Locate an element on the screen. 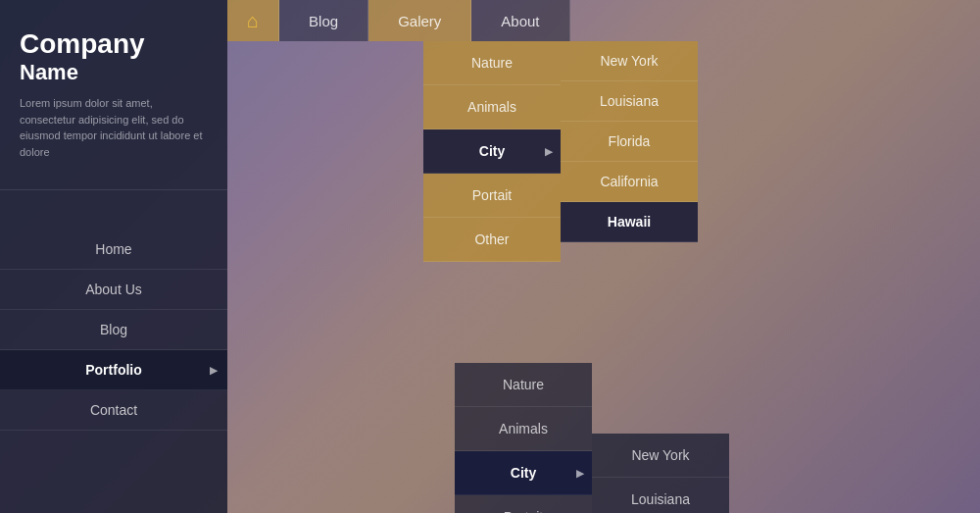 Image resolution: width=980 pixels, height=513 pixels. nav-home-button: ⌂ is located at coordinates (253, 21).